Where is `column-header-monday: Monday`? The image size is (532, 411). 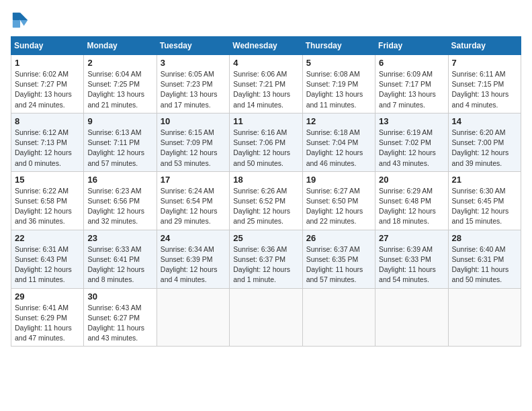 column-header-monday: Monday is located at coordinates (120, 46).